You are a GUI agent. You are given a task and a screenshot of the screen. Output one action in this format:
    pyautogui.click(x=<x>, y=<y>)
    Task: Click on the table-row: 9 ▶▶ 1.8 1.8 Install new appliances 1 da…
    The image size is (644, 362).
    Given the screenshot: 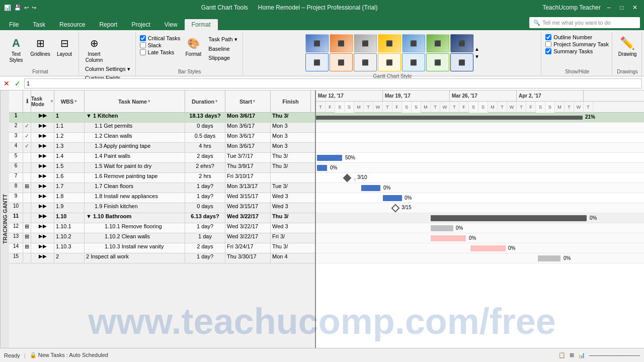 What is the action you would take?
    pyautogui.click(x=162, y=198)
    